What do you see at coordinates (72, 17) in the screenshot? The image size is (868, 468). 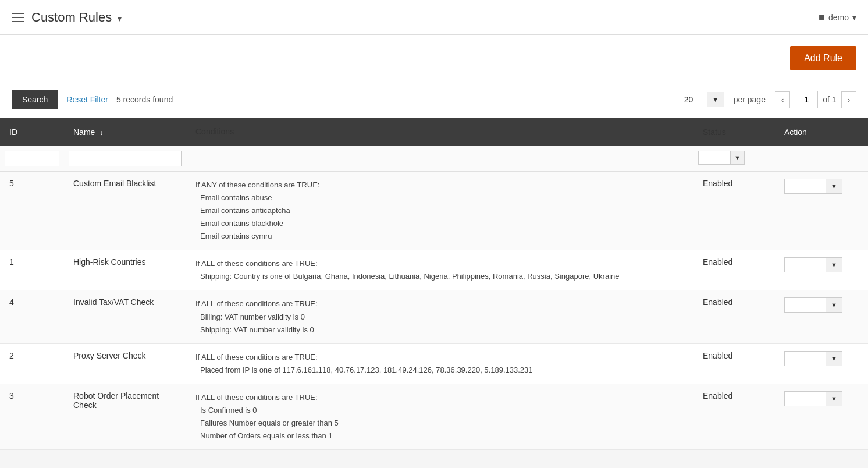 I see `page-title-text: Custom Rules` at bounding box center [72, 17].